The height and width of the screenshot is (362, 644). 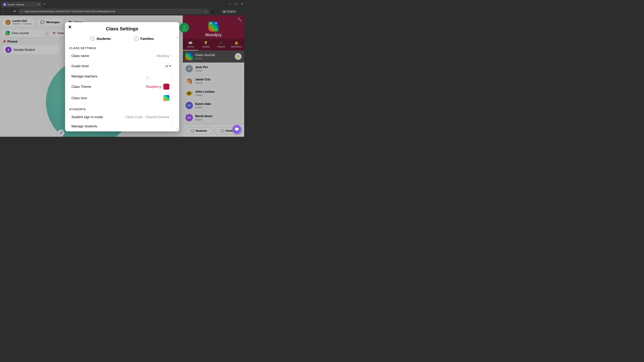 What do you see at coordinates (122, 98) in the screenshot?
I see `setting-class-icon: Class Icon ›` at bounding box center [122, 98].